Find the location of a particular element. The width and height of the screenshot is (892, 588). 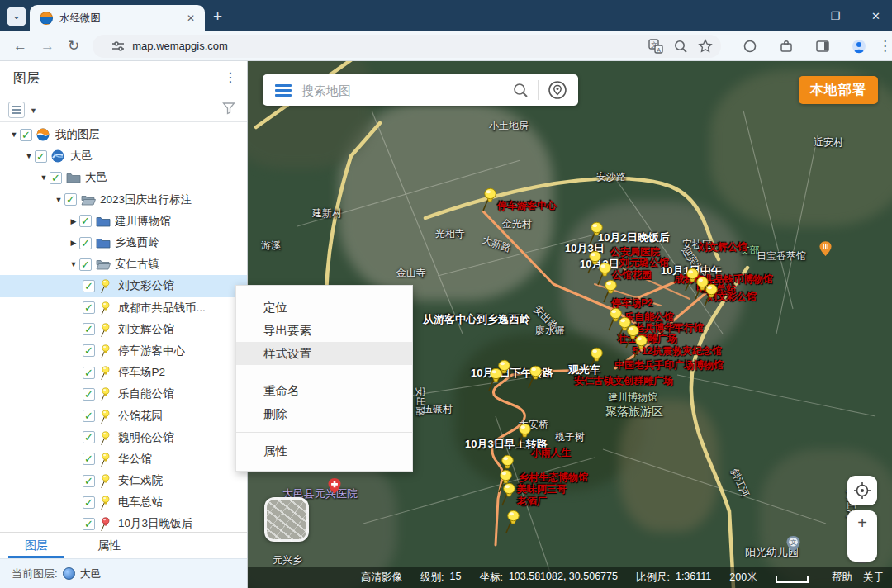

layer-tree-item: ▼✓安仁古镇 is located at coordinates (124, 264).